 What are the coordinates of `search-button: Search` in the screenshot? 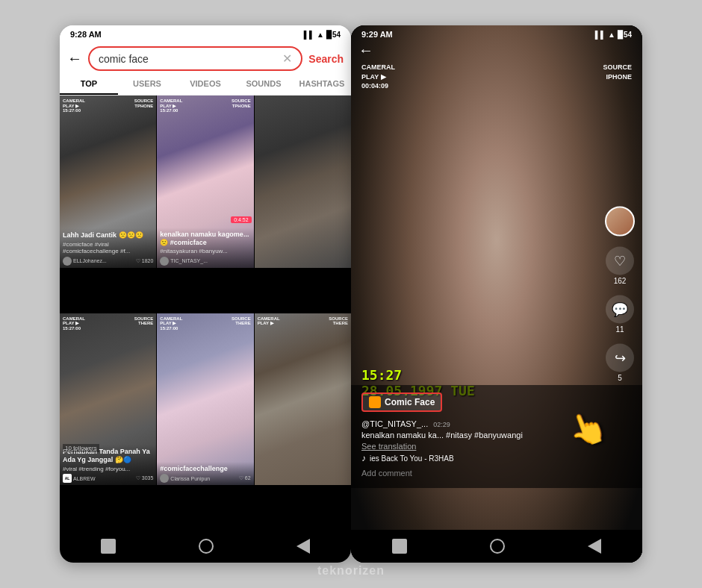 It's located at (326, 59).